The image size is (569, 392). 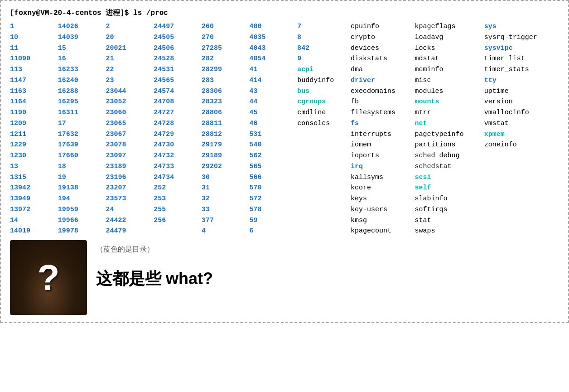 What do you see at coordinates (130, 124) in the screenshot?
I see `table-cell: 23065` at bounding box center [130, 124].